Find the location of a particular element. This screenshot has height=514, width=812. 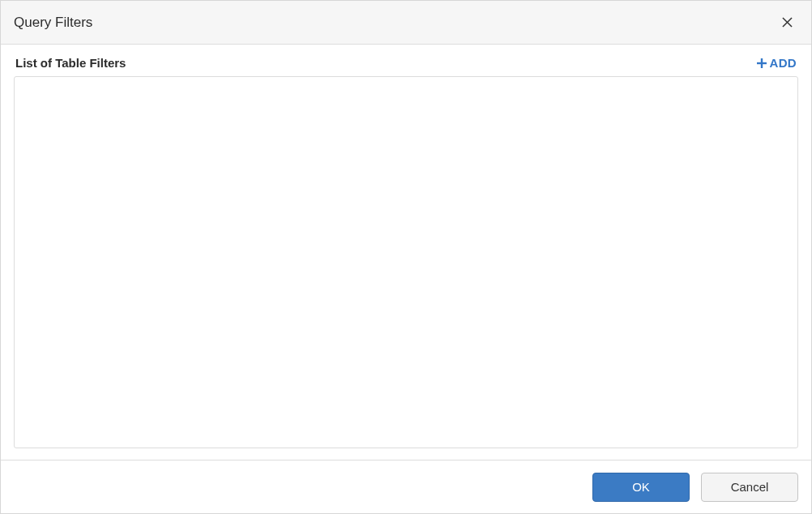

dialog-footer: OK Cancel is located at coordinates (406, 486).